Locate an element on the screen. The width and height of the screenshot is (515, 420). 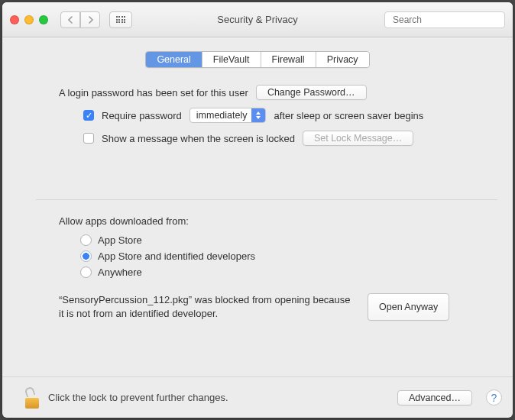
tab-firewall: Firewall is located at coordinates (289, 60).